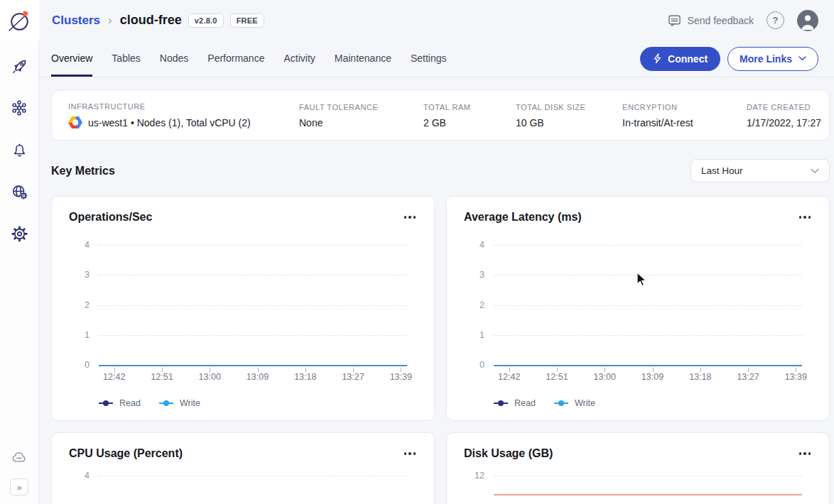 This screenshot has height=504, width=834. I want to click on x-tick-label: 13:00, so click(210, 377).